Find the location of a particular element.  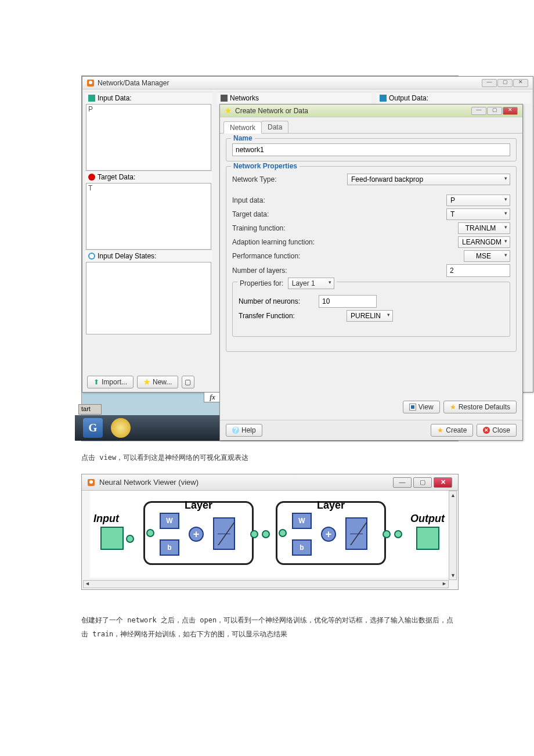

name-input is located at coordinates (371, 150).